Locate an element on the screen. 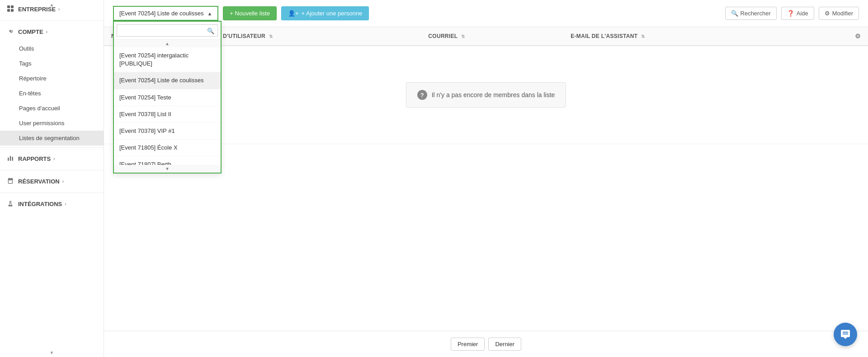 This screenshot has width=868, height=357. col-nom-utilisateur-sort-icon: ⇅ is located at coordinates (271, 36).